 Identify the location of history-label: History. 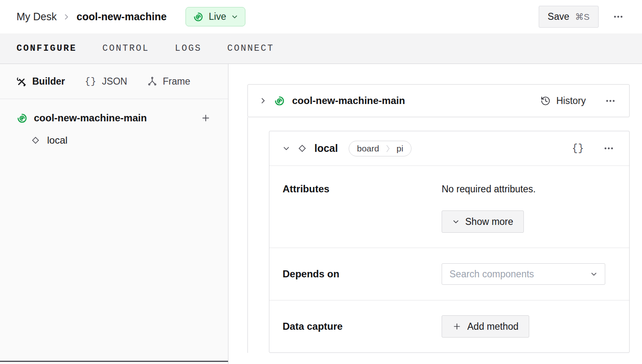
(571, 101).